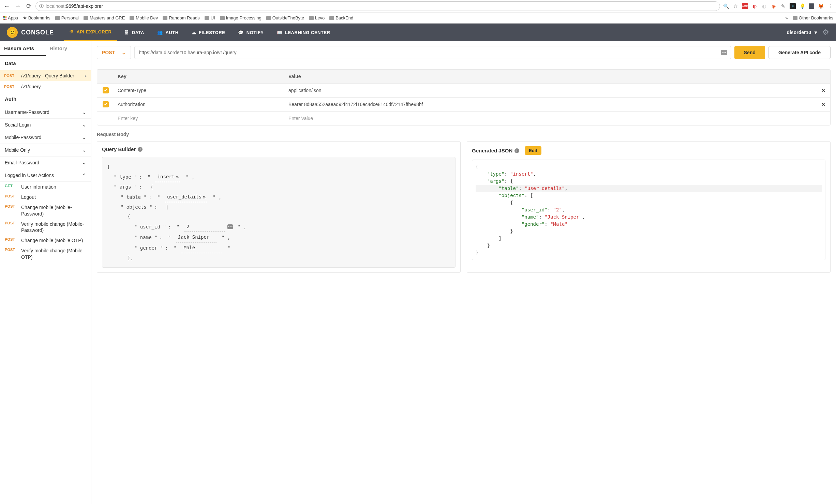  Describe the element at coordinates (46, 87) in the screenshot. I see `sidebar-item-query: POST /v1/query` at that location.